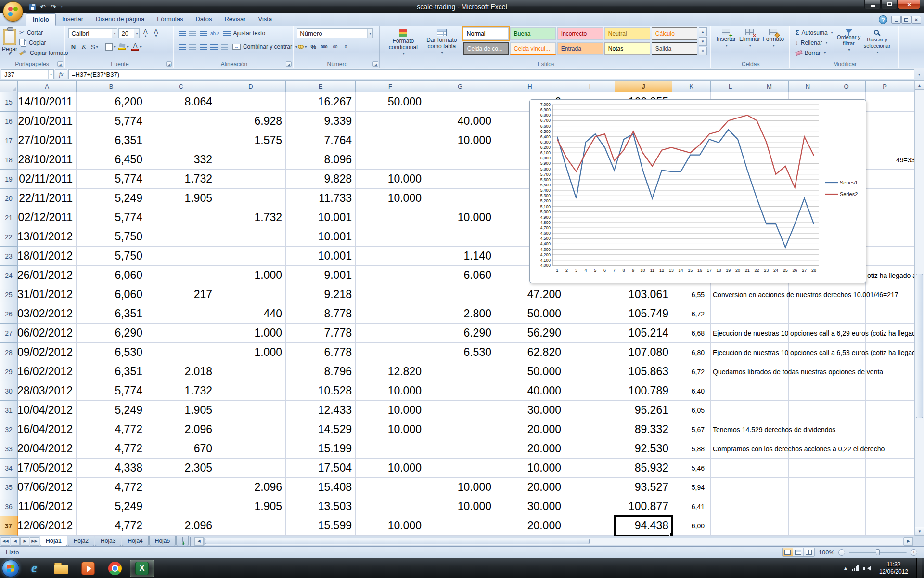 The width and height of the screenshot is (924, 578). Describe the element at coordinates (675, 34) in the screenshot. I see `cell-style-calculo: Cálculo` at that location.